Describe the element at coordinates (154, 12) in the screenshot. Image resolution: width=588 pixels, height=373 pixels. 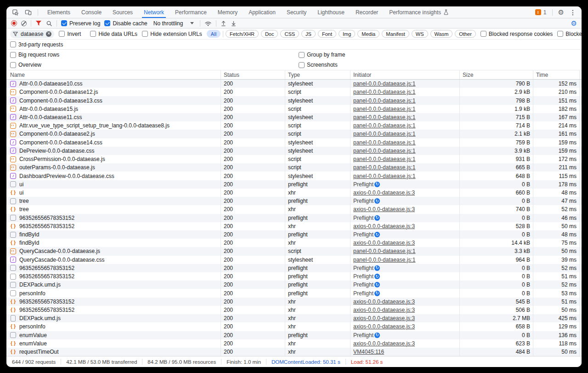
I see `panel-tab: Network` at that location.